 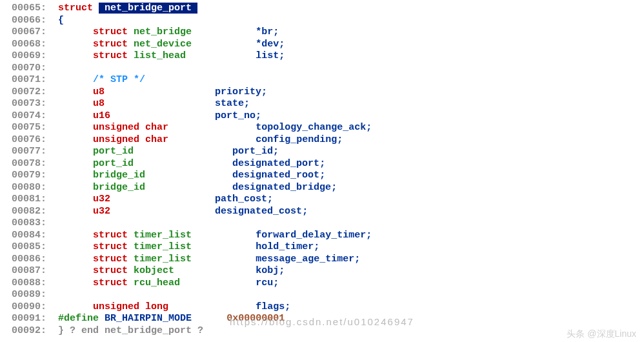 I want to click on signature-text: 头条 @深度Linux, so click(x=601, y=334).